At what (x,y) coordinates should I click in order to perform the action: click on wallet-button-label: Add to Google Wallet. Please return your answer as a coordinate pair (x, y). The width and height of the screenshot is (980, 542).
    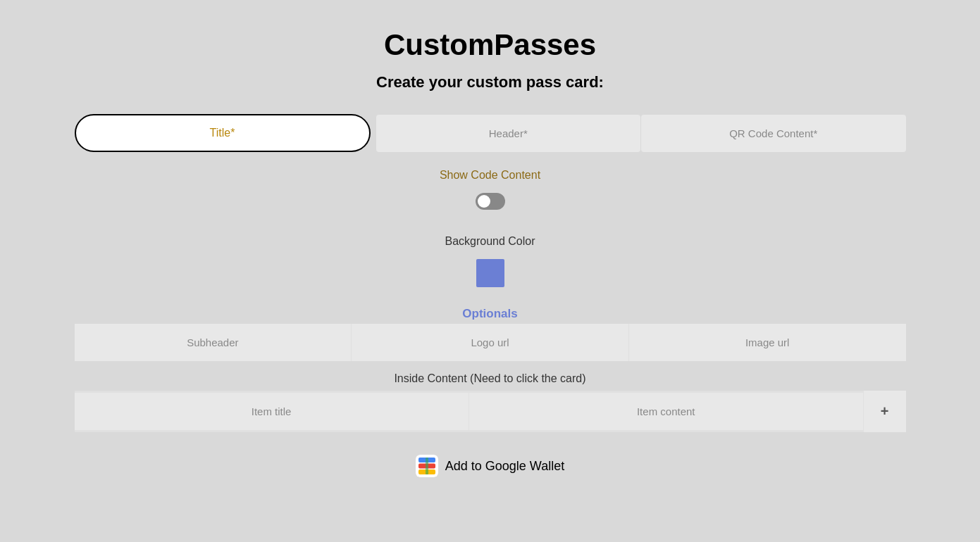
    Looking at the image, I should click on (504, 466).